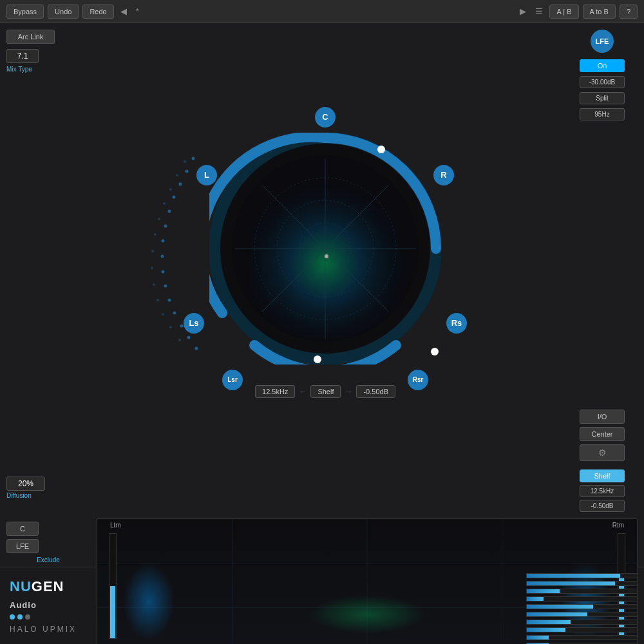 Image resolution: width=644 pixels, height=644 pixels. What do you see at coordinates (602, 417) in the screenshot?
I see `io-button: I/O` at bounding box center [602, 417].